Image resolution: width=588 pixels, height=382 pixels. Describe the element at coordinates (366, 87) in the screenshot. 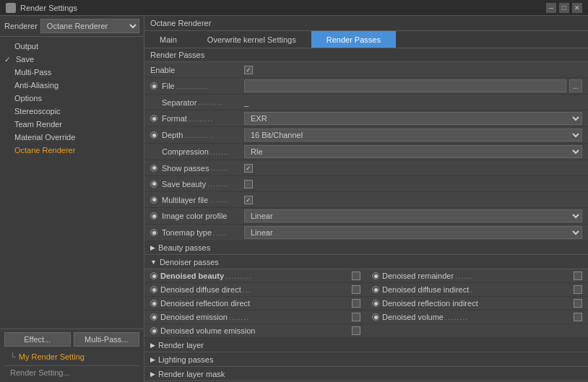

I see `field-file: File ............ ...` at that location.